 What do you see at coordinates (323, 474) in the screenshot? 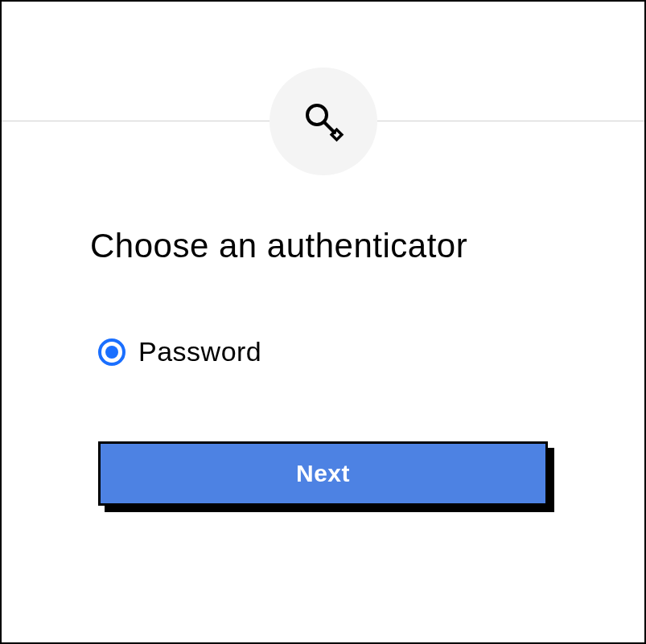
I see `next-button: Next` at bounding box center [323, 474].